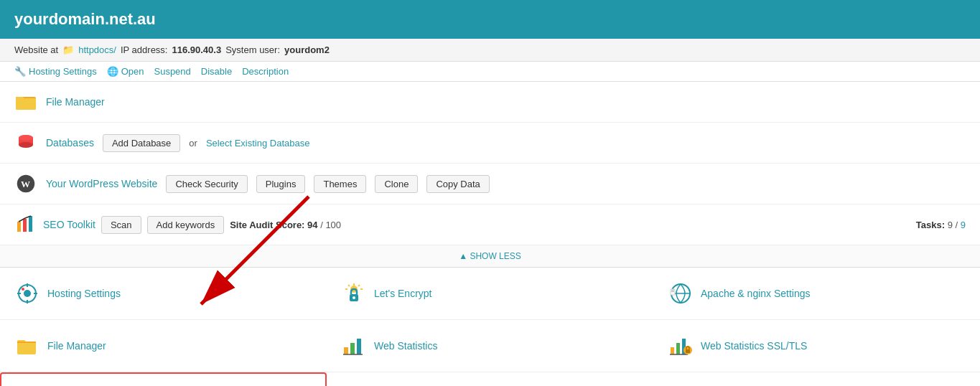 The height and width of the screenshot is (386, 980). I want to click on open-nav: 🌐 Open, so click(126, 72).